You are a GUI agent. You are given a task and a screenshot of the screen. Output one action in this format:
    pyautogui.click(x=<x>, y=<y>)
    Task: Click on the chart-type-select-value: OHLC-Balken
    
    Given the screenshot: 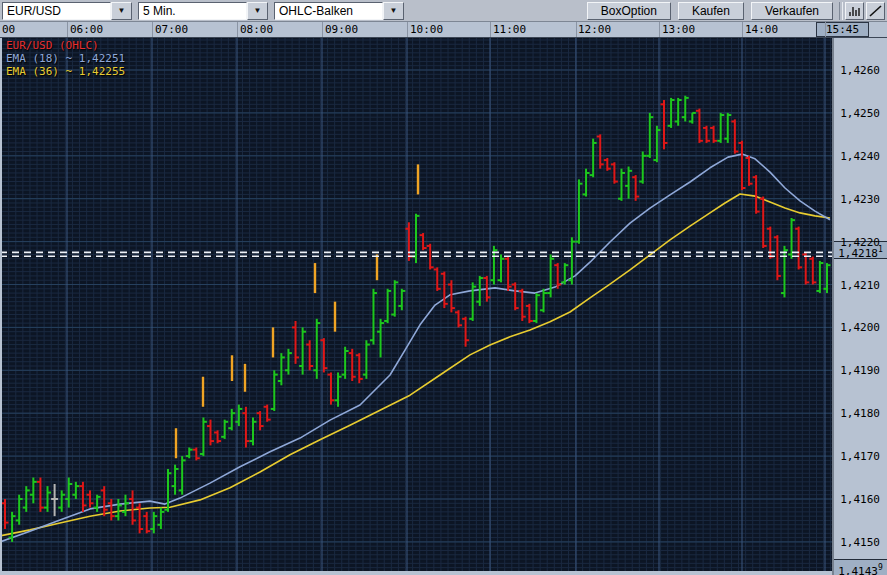 What is the action you would take?
    pyautogui.click(x=328, y=11)
    